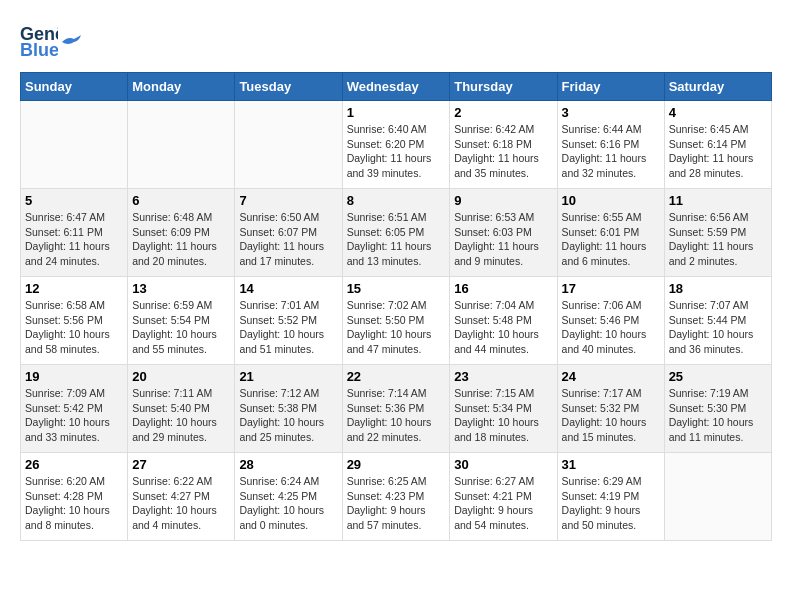 The height and width of the screenshot is (612, 792). I want to click on svg-text: Blue, so click(39, 49).